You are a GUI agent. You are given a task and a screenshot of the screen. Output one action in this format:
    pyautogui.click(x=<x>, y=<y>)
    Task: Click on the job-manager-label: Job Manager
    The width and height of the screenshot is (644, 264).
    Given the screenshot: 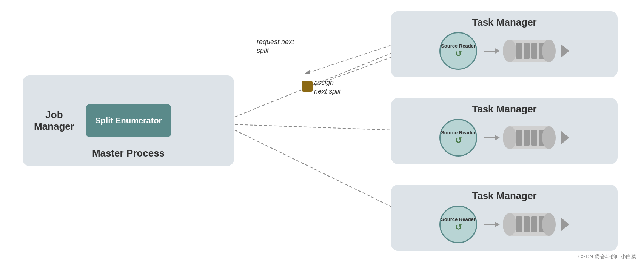 What is the action you would take?
    pyautogui.click(x=54, y=121)
    